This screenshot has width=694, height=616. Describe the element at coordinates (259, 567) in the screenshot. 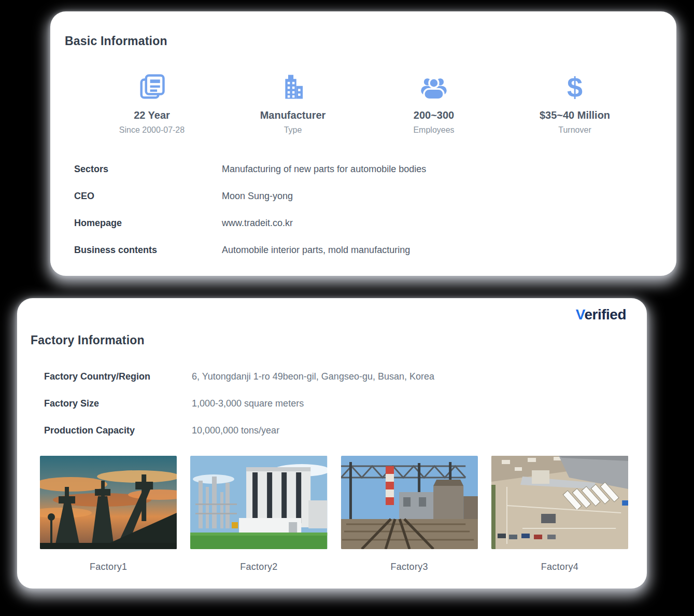

I see `factory2-caption: Factory2` at that location.